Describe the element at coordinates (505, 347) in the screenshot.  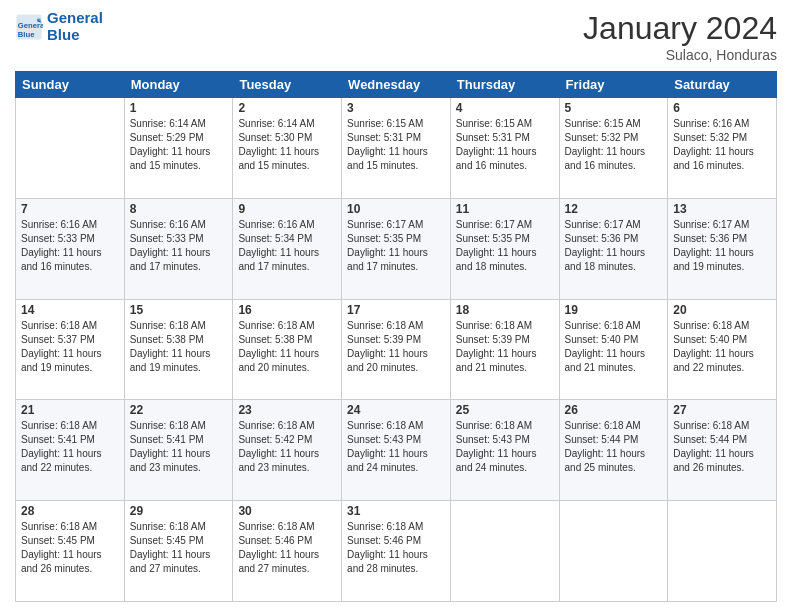
I see `day-info: Sunrise: 6:18 AM Sunset: 5:39 PM Dayligh…` at that location.